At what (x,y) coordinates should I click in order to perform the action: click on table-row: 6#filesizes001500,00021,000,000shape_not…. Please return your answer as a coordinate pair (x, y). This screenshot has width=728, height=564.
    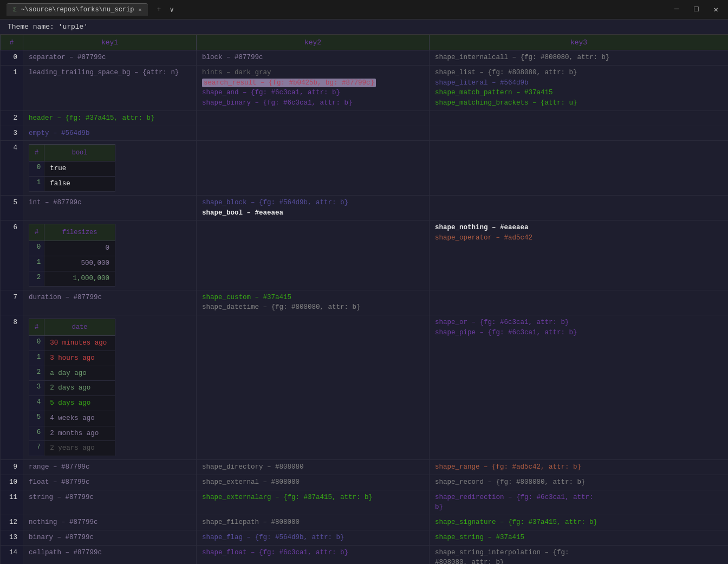
    Looking at the image, I should click on (365, 255).